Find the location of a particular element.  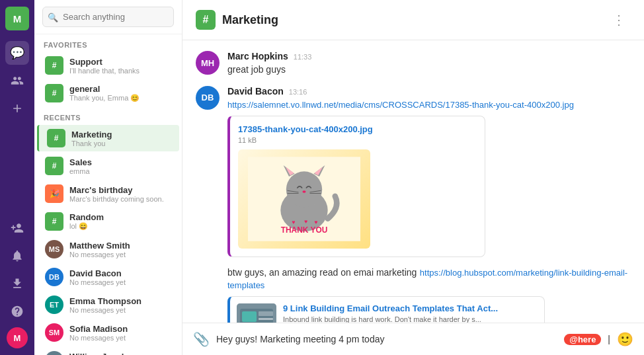

item-preview: Thank you, Emma 😊 is located at coordinates (104, 98).